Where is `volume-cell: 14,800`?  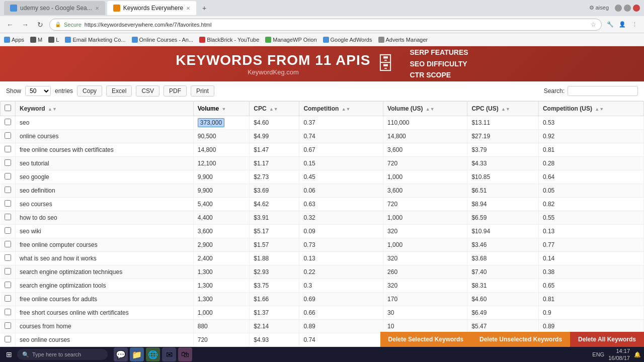
volume-cell: 14,800 is located at coordinates (221, 150).